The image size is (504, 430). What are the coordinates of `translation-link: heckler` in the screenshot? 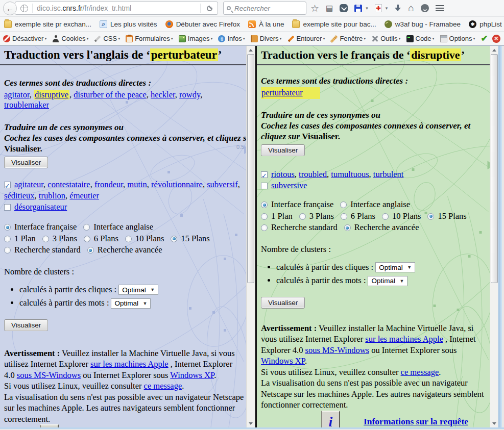 It's located at (163, 95).